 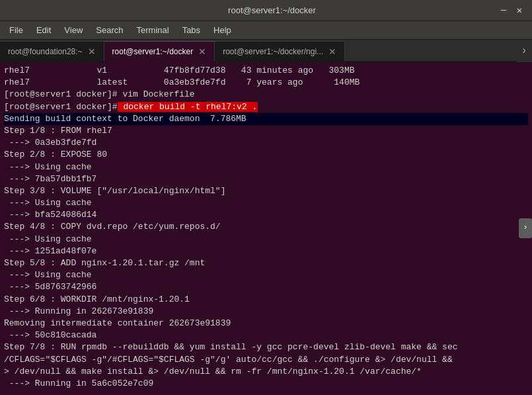 I want to click on tab-2-label: root@server1:~/docker, so click(x=153, y=52).